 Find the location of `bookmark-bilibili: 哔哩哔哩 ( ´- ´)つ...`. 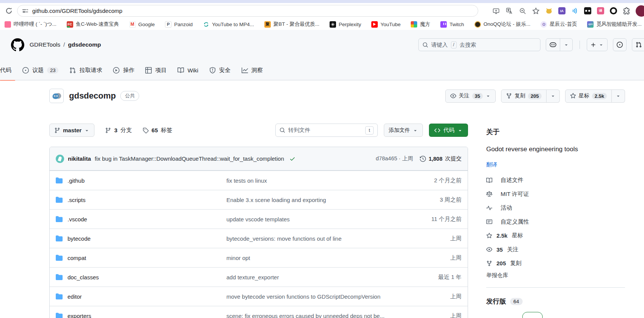

bookmark-bilibili: 哔哩哔哩 ( ´- ´)つ... is located at coordinates (30, 24).